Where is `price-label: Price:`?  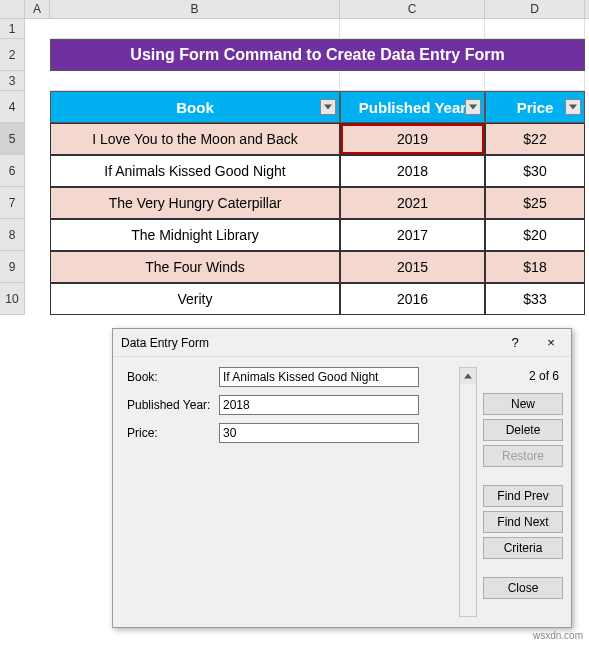 price-label: Price: is located at coordinates (173, 433).